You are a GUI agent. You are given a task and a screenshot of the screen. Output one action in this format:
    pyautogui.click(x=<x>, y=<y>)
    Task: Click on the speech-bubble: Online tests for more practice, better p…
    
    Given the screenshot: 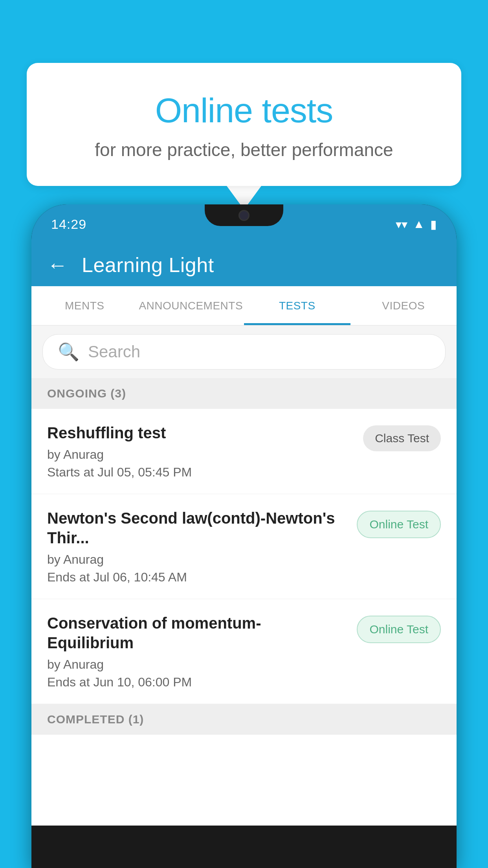 What is the action you would take?
    pyautogui.click(x=244, y=124)
    